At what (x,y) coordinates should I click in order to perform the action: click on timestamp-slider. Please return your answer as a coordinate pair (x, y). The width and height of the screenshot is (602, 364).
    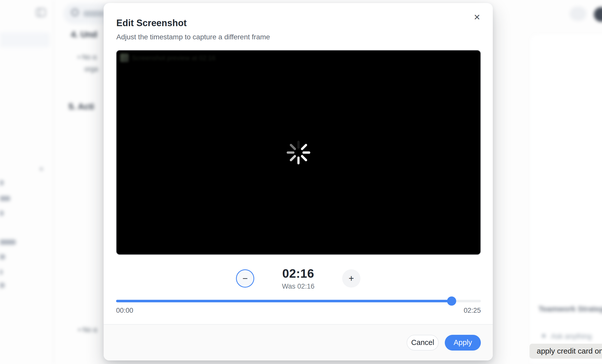
    Looking at the image, I should click on (298, 301).